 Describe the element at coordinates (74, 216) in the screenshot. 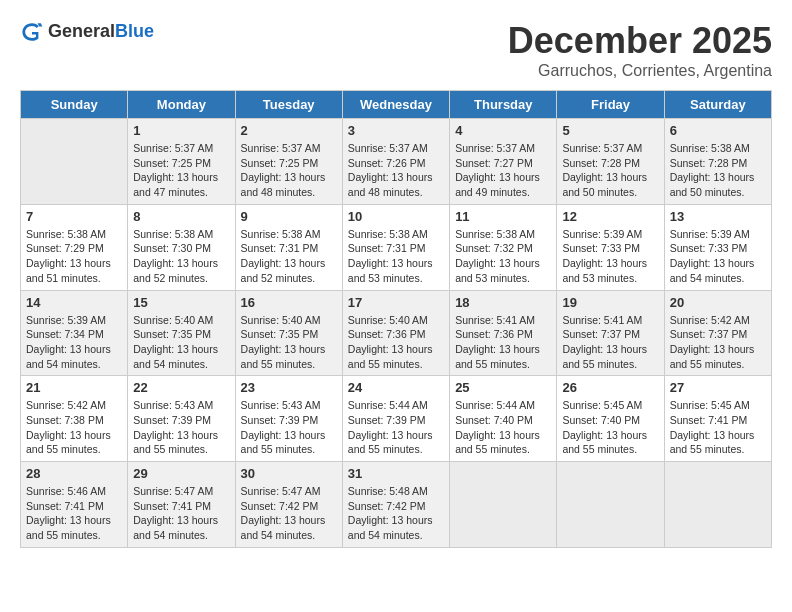

I see `day-number: 7` at that location.